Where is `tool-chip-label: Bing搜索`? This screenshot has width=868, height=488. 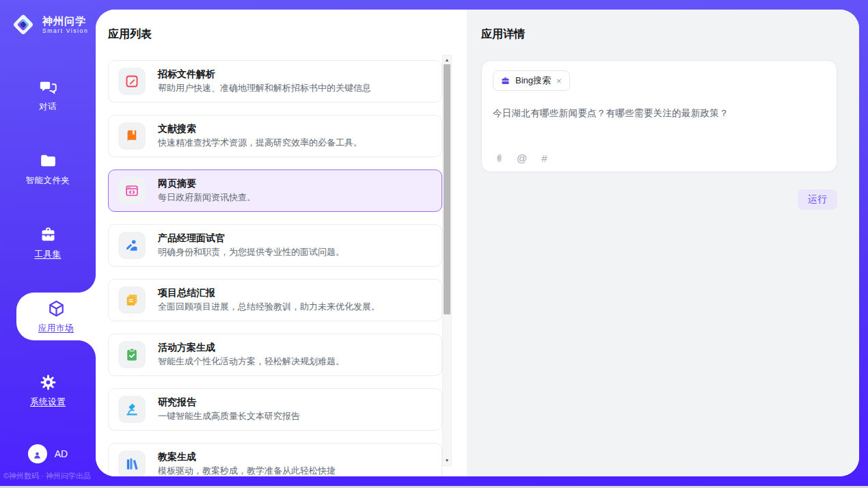 tool-chip-label: Bing搜索 is located at coordinates (533, 81).